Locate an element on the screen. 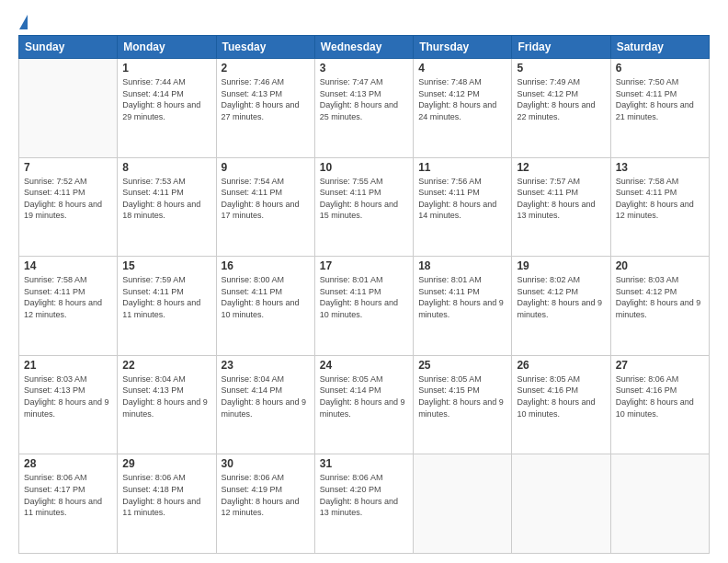 The height and width of the screenshot is (563, 728). day-number: 3 is located at coordinates (364, 68).